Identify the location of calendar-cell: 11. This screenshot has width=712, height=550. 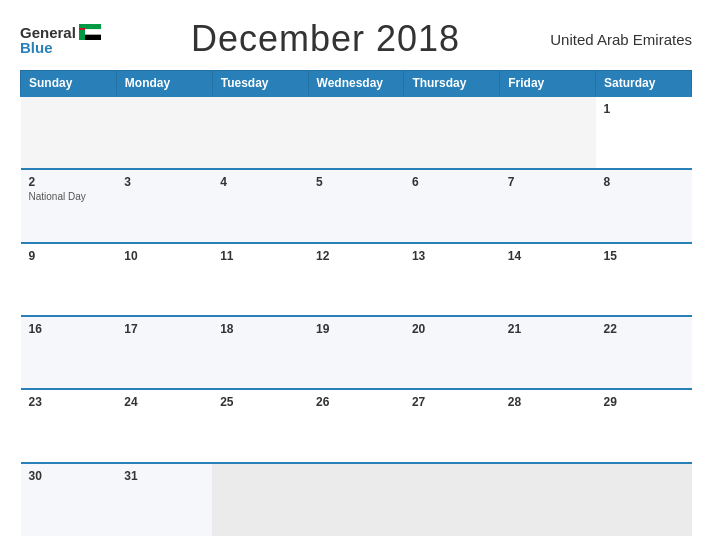
(260, 280).